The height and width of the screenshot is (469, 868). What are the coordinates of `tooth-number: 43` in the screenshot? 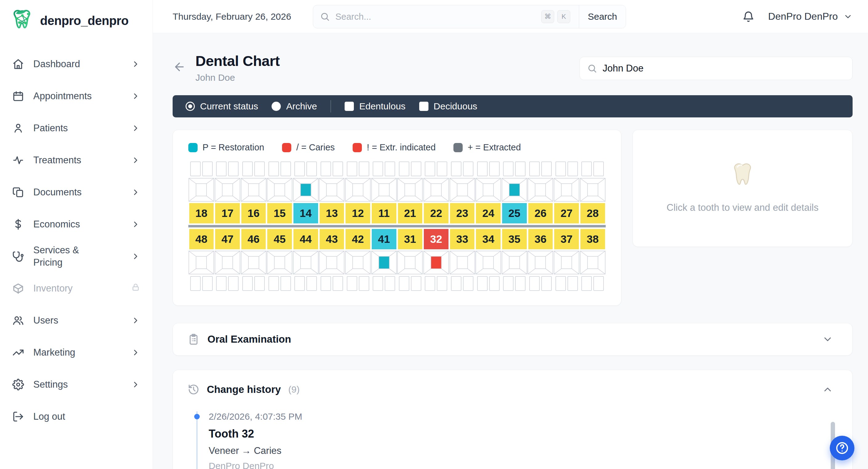 It's located at (332, 239).